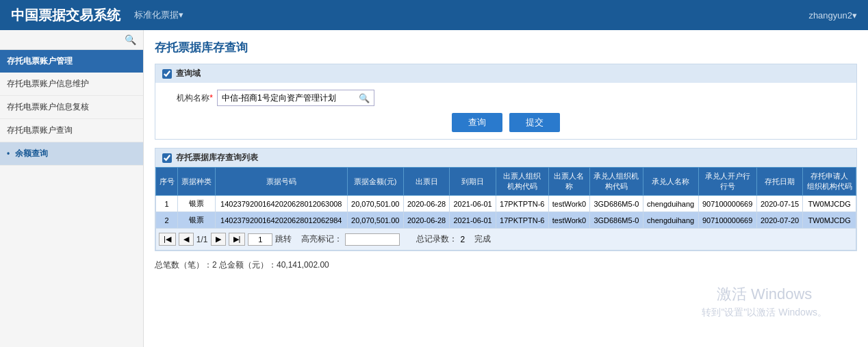 This screenshot has width=868, height=347. What do you see at coordinates (535, 123) in the screenshot?
I see `submit-button: 提交` at bounding box center [535, 123].